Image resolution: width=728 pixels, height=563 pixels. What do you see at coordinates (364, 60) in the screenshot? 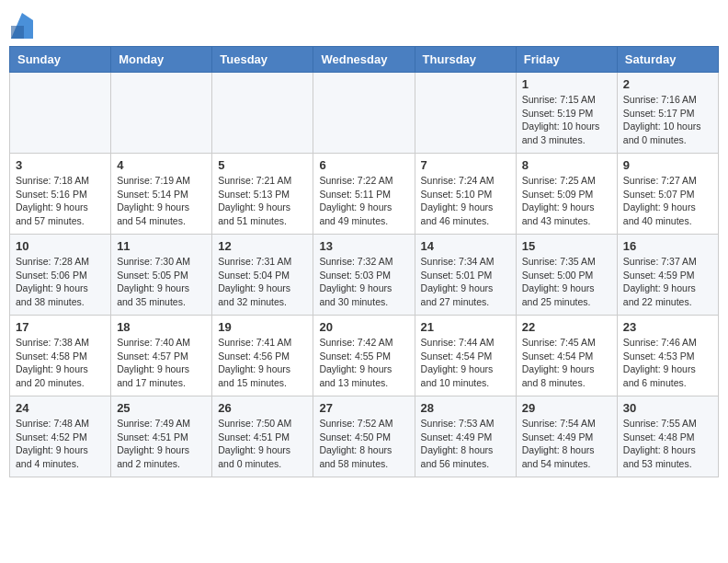
I see `header-row: SundayMondayTuesdayWednesdayThursdayFrid…` at bounding box center [364, 60].